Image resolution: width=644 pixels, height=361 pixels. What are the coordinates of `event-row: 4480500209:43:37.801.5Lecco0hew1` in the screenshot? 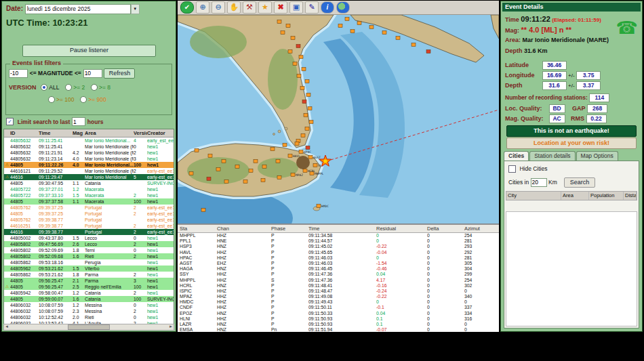 It's located at (89, 238).